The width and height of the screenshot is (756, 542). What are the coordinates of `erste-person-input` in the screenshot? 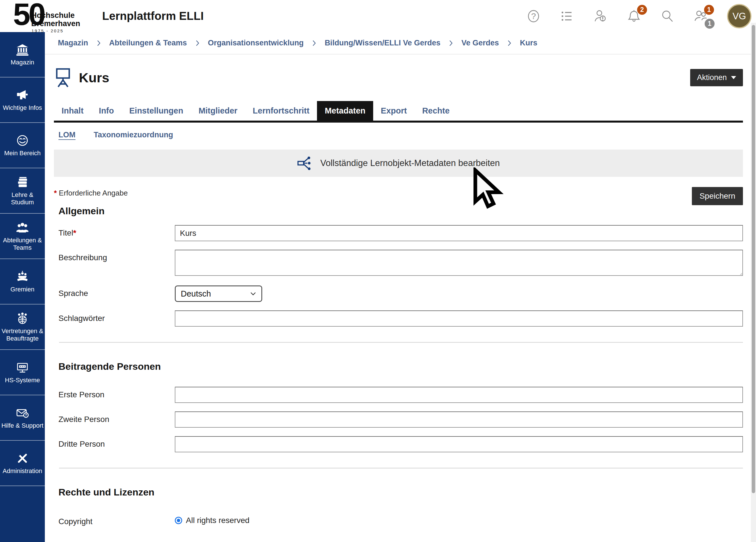 It's located at (459, 395).